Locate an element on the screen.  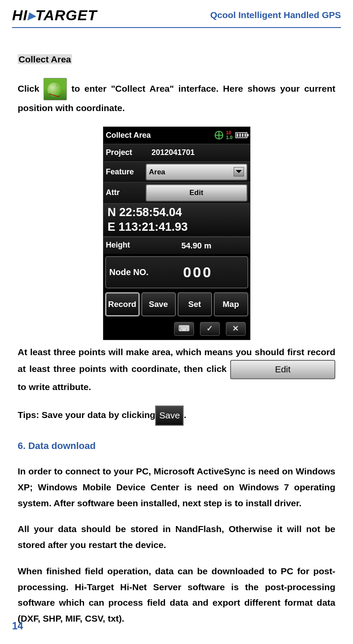
body-text: . is located at coordinates (185, 415).